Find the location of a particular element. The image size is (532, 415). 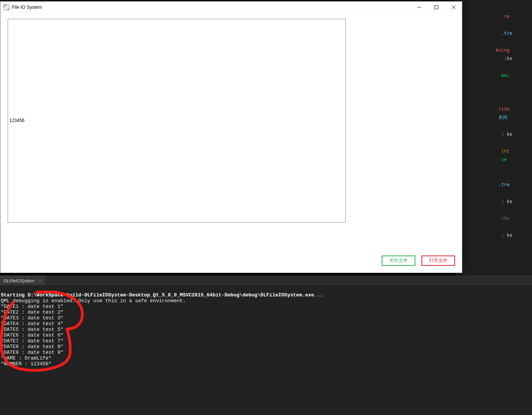

console-line: Starting D:\WorkSpace\build-DLFileIOSyst… is located at coordinates (266, 295).